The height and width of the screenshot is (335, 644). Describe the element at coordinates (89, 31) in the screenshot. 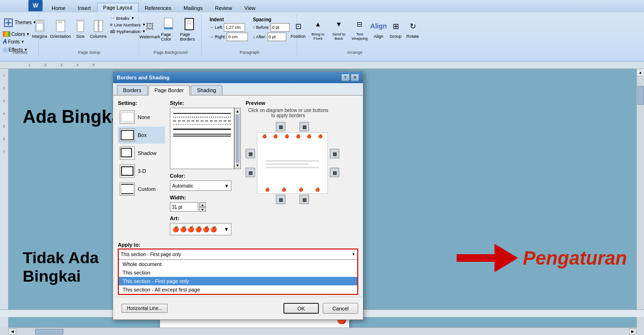

I see `page-setup-items: Margins Orientation Size` at that location.